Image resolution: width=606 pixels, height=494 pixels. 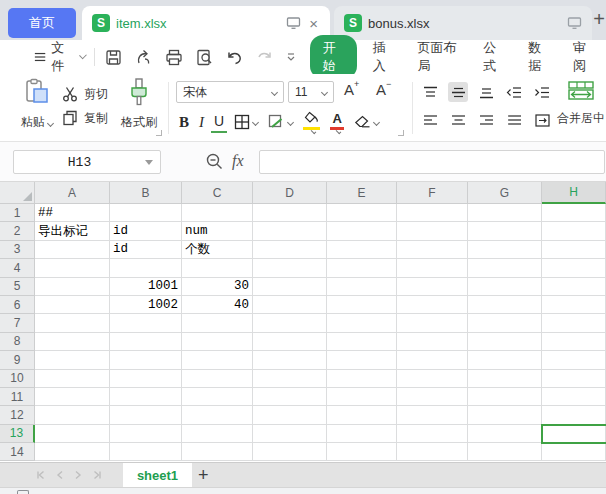 What do you see at coordinates (432, 397) in the screenshot?
I see `cell-F11` at bounding box center [432, 397].